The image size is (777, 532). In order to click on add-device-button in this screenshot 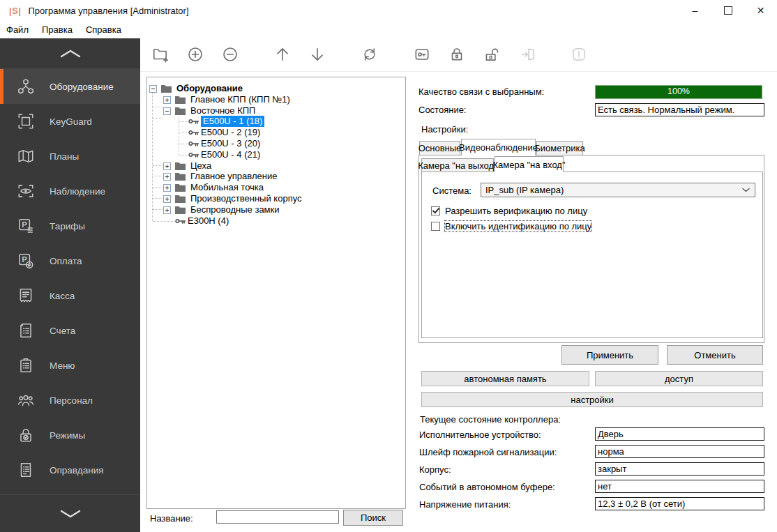, I will do `click(195, 54)`.